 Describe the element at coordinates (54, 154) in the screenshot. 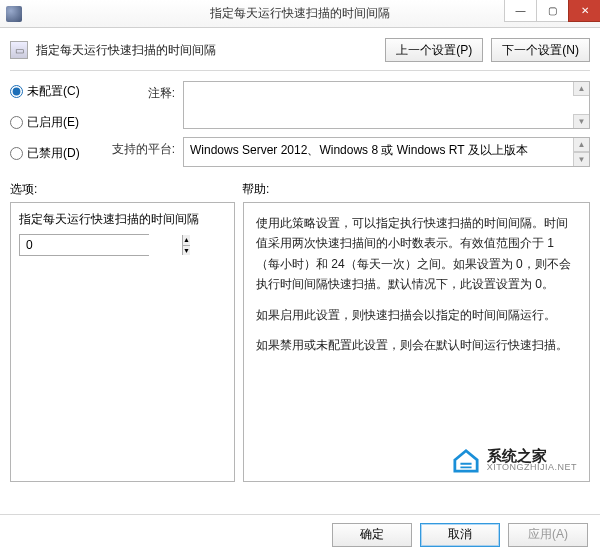

I see `radio-disabled-label: 已禁用(D)` at that location.